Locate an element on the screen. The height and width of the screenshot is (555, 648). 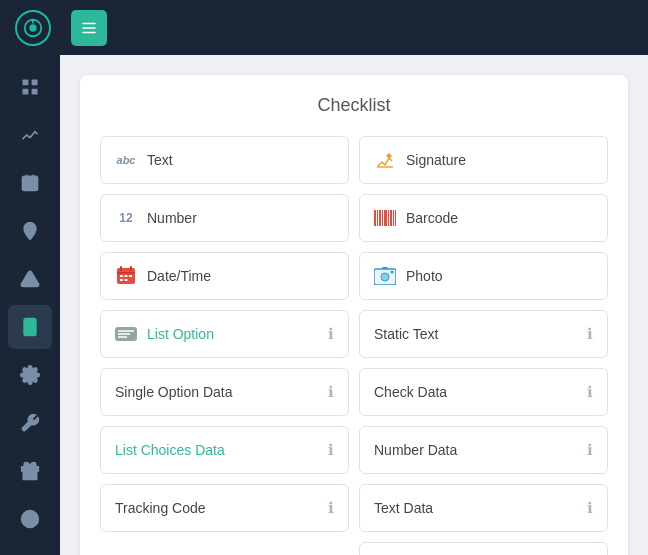
list-choices-data-info-icon: ℹ is located at coordinates (331, 450).